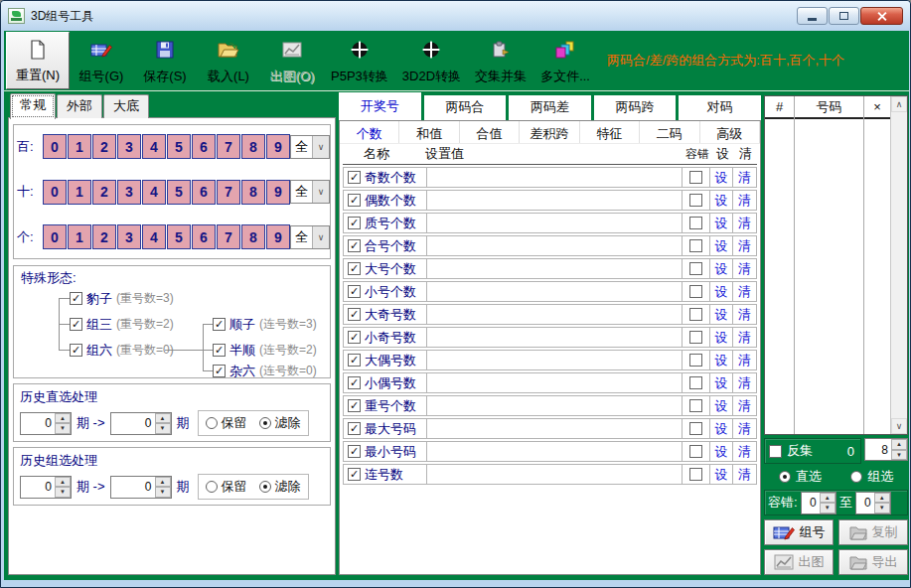  I want to click on digit-button-1: 1, so click(79, 236).